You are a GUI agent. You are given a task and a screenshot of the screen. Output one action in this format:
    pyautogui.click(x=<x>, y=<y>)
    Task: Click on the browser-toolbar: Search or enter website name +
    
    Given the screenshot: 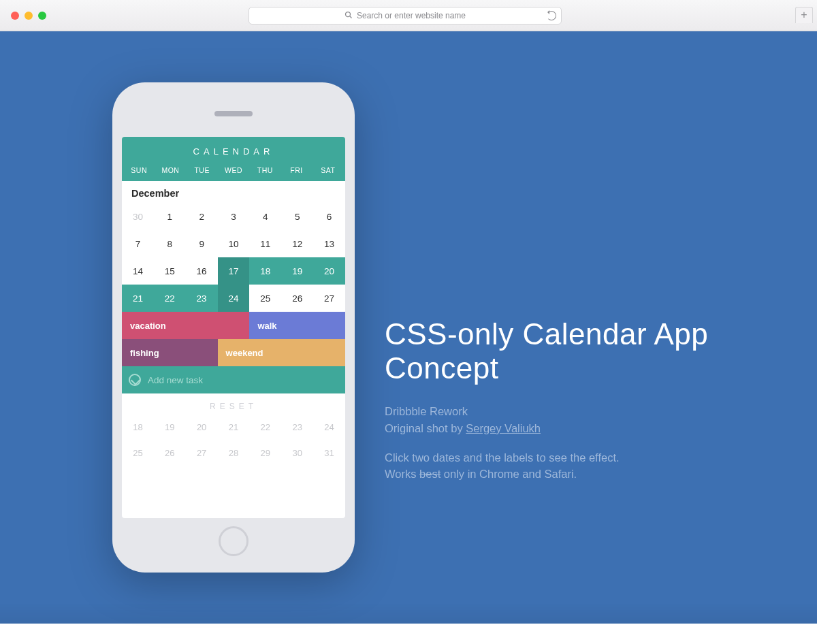 What is the action you would take?
    pyautogui.click(x=408, y=16)
    